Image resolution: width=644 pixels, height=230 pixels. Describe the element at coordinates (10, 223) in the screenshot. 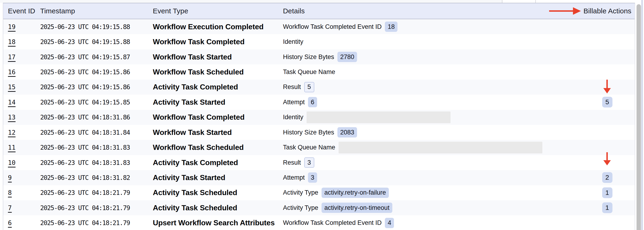

I see `event-id-link: 6` at that location.